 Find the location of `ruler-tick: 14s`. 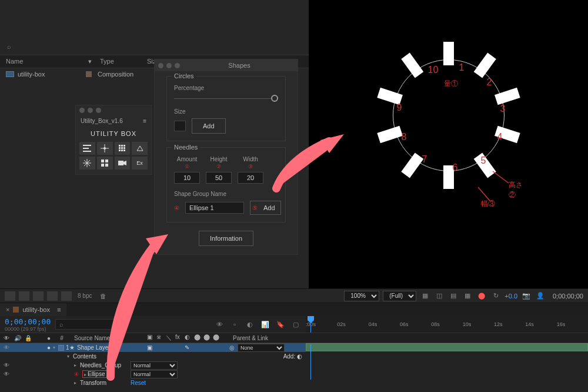

ruler-tick: 14s is located at coordinates (541, 324).